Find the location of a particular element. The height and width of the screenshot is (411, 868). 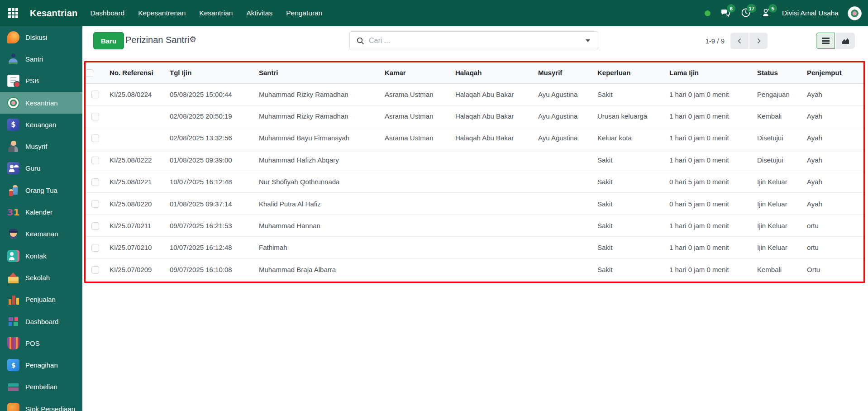

top-menu-item: Dashboard is located at coordinates (107, 13).